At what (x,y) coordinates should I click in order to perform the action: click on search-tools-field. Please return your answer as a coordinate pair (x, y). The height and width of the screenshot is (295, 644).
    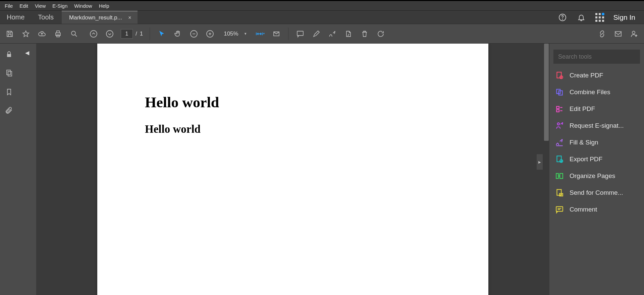
    Looking at the image, I should click on (597, 57).